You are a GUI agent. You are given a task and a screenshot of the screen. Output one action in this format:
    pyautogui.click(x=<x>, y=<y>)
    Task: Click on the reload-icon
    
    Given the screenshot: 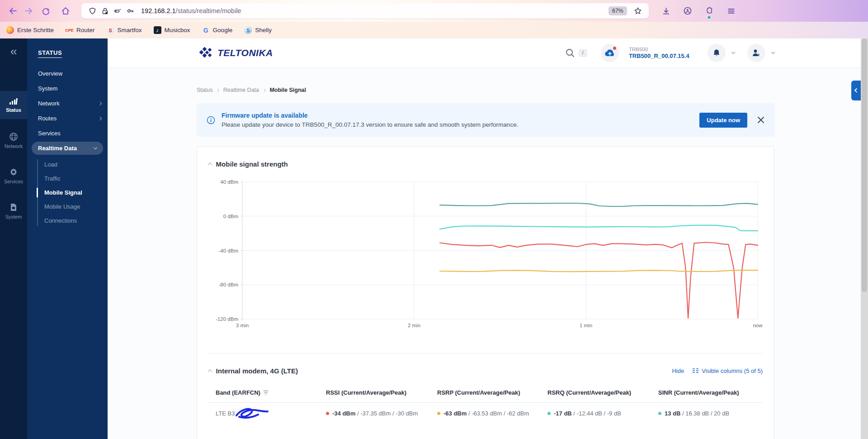 What is the action you would take?
    pyautogui.click(x=46, y=11)
    